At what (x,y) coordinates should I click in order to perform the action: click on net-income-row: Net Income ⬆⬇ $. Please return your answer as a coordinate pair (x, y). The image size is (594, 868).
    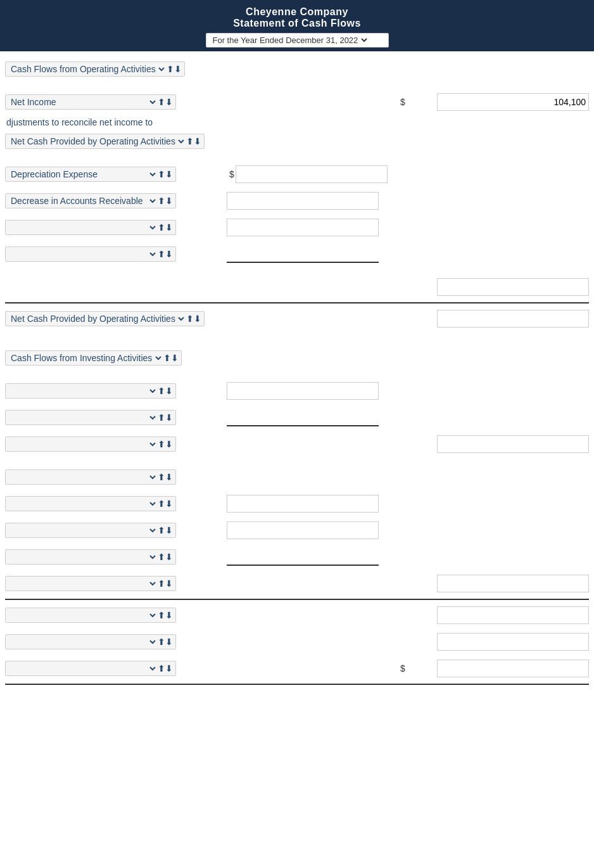
    Looking at the image, I should click on (297, 102).